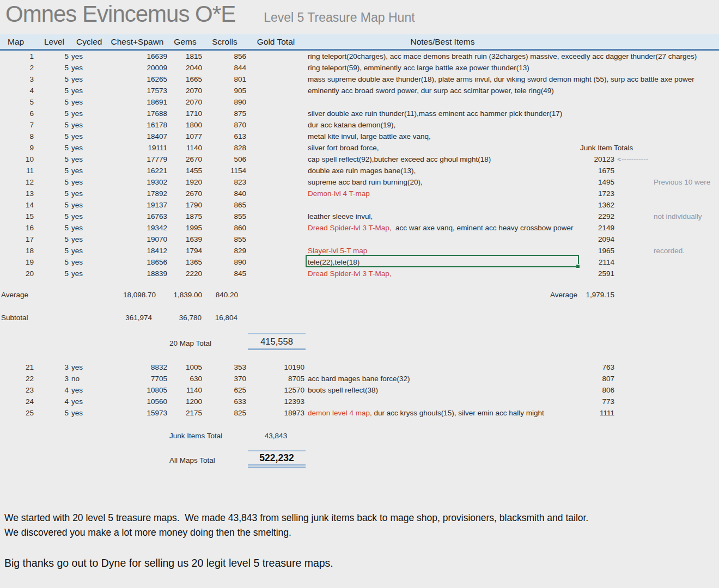 The height and width of the screenshot is (588, 719). Describe the element at coordinates (598, 194) in the screenshot. I see `cell-junk-item-total: 1723` at that location.